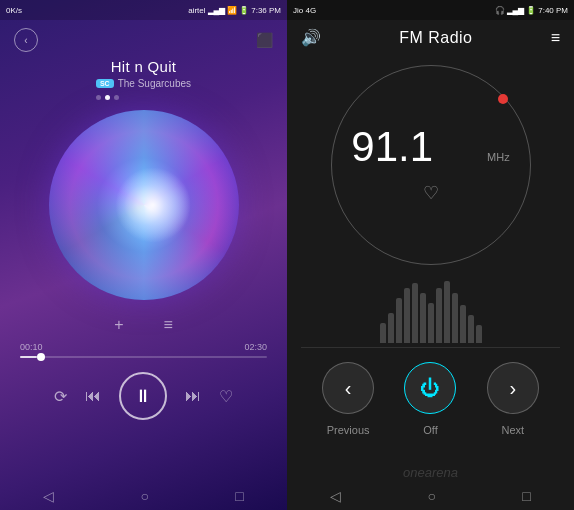  Describe the element at coordinates (93, 396) in the screenshot. I see `prev-button: ⏮` at that location.